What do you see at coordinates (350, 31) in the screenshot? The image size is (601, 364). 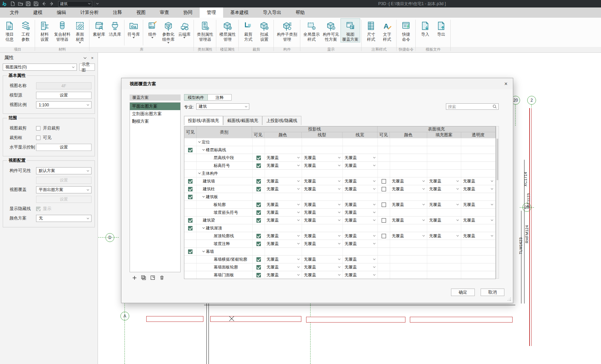 I see `ribbon-button: 视图 覆盖方案` at bounding box center [350, 31].